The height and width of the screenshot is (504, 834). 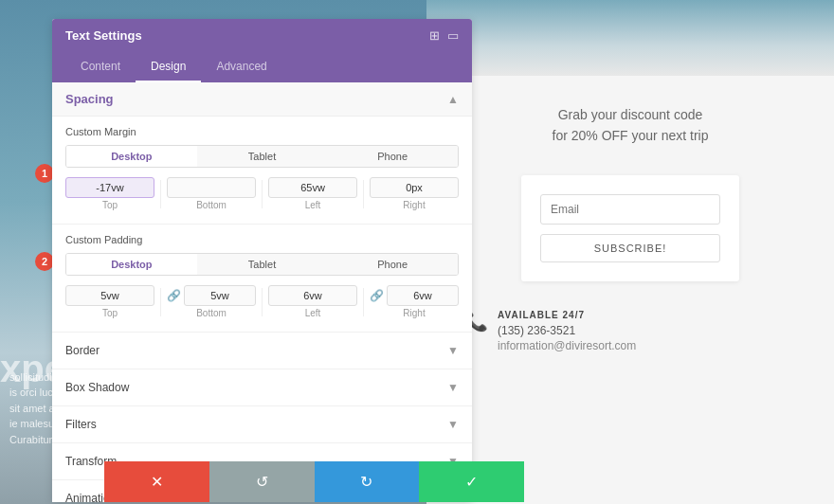 I want to click on cancel-icon: ✕, so click(x=157, y=481).